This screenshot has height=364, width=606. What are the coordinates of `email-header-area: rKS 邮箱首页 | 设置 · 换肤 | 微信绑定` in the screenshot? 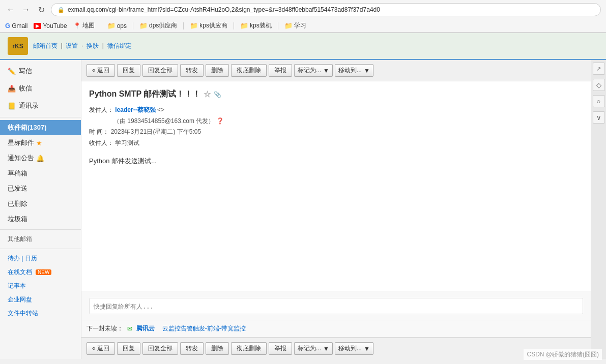 It's located at (303, 47).